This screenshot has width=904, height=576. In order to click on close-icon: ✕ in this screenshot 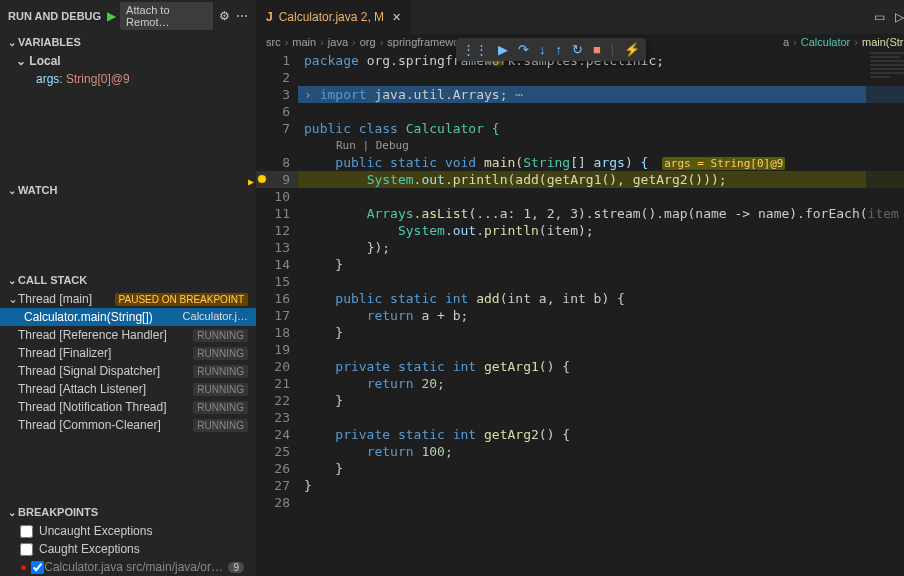, I will do `click(396, 18)`.